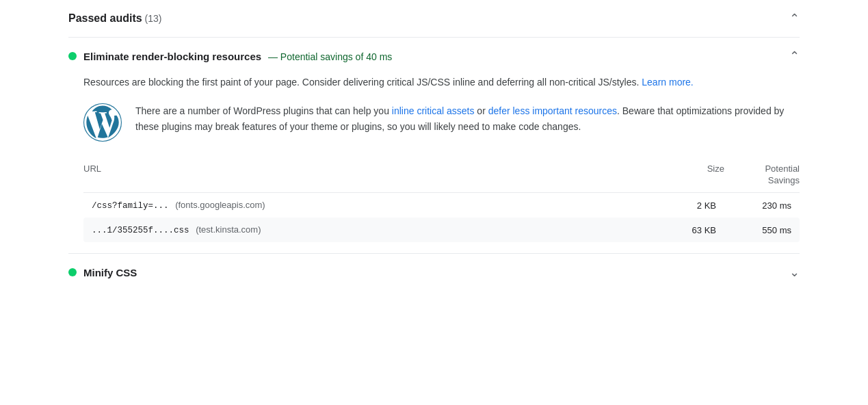  I want to click on defer-resources-link: defer less important resources, so click(553, 111).